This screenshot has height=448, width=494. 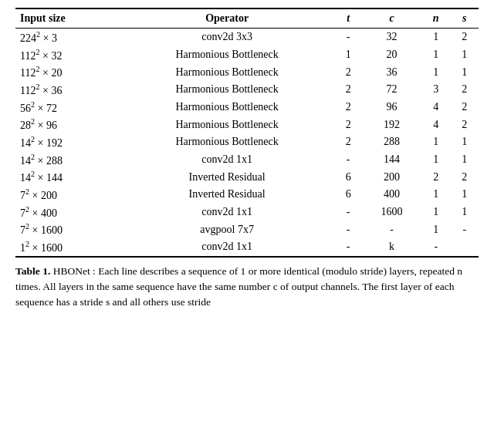 I want to click on cell-input-size: 1122 × 32, so click(x=68, y=56).